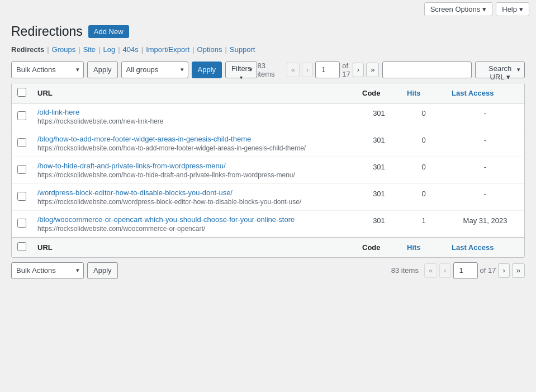 This screenshot has height=392, width=536. What do you see at coordinates (485, 93) in the screenshot?
I see `header-last-access: Last Access` at bounding box center [485, 93].